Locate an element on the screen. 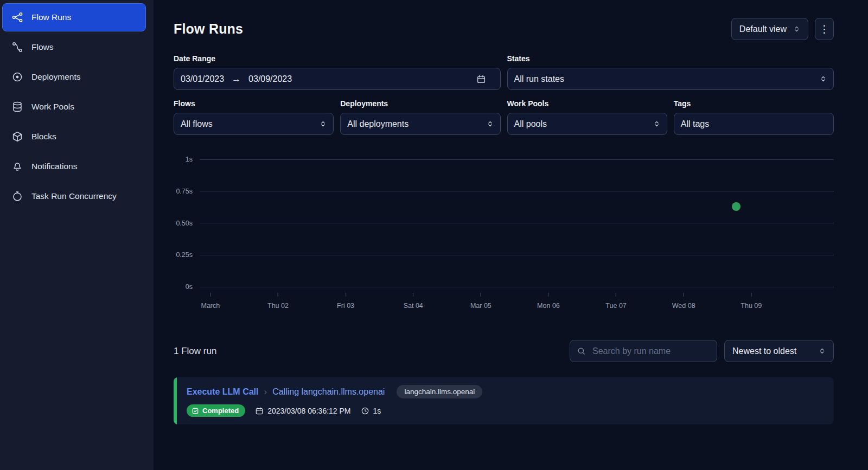 Image resolution: width=868 pixels, height=470 pixels. x-tick-label: Sat 04 is located at coordinates (413, 306).